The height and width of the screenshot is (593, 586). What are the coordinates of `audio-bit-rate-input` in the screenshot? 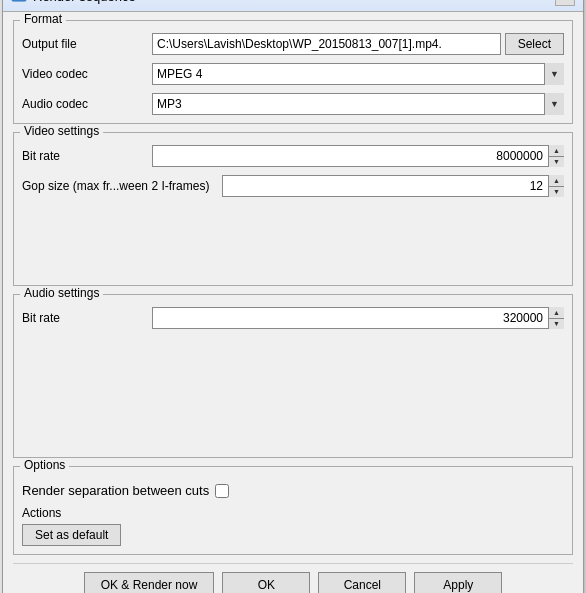 It's located at (358, 318).